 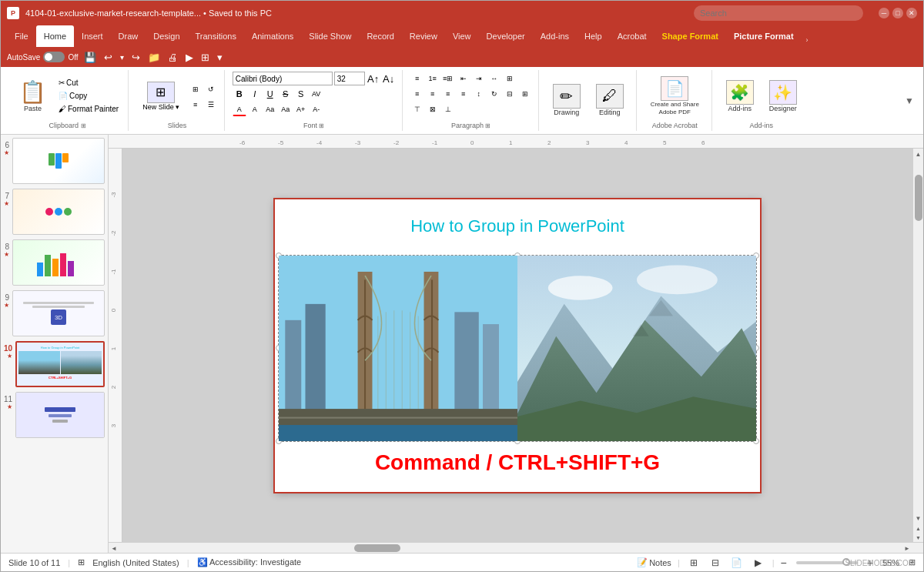 I want to click on scroll-thumb-h, so click(x=377, y=548).